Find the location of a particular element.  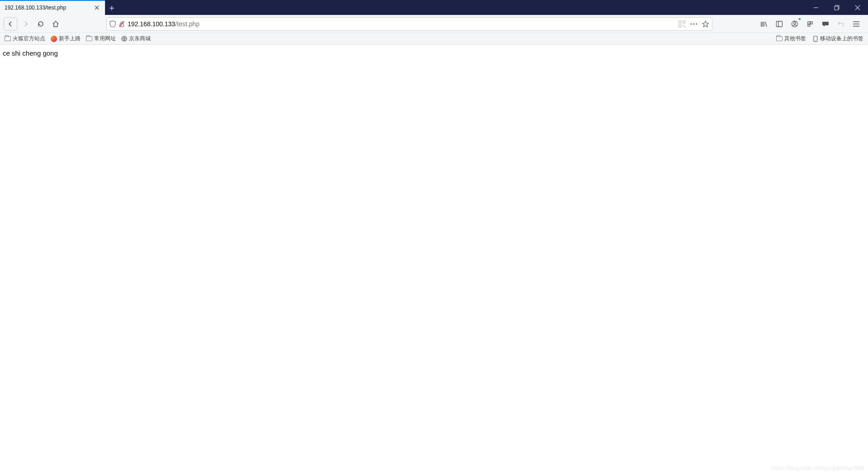

globe-icon is located at coordinates (124, 39).